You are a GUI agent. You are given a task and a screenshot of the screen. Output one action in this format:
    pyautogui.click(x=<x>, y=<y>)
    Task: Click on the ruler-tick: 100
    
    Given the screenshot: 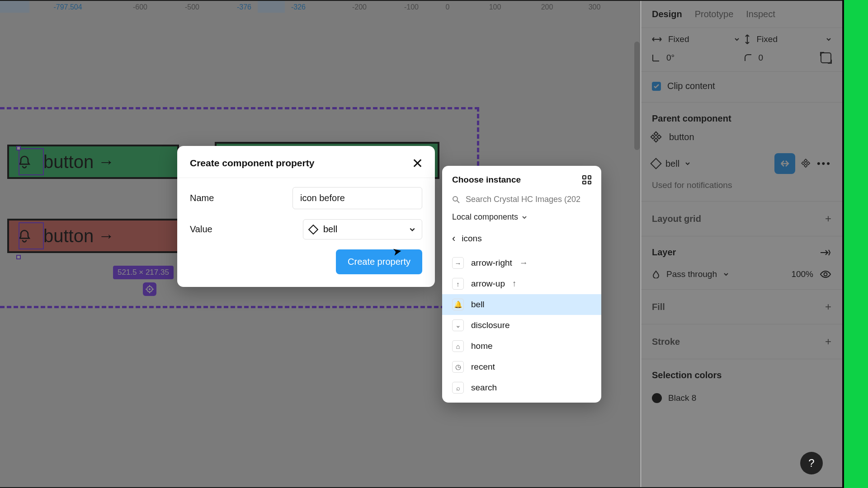 What is the action you would take?
    pyautogui.click(x=495, y=7)
    